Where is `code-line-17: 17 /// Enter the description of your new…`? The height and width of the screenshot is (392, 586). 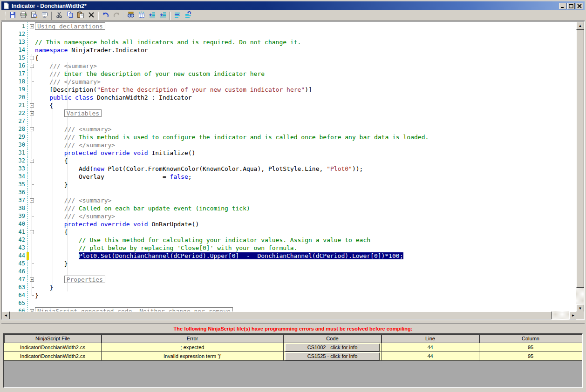
code-line-17: 17 /// Enter the description of your new… is located at coordinates (289, 74).